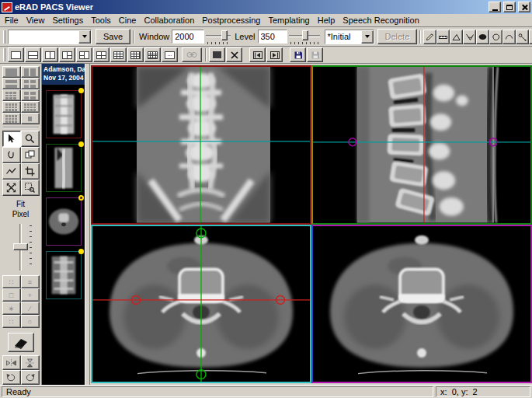  Describe the element at coordinates (224, 36) in the screenshot. I see `window-slider-thumb` at that location.